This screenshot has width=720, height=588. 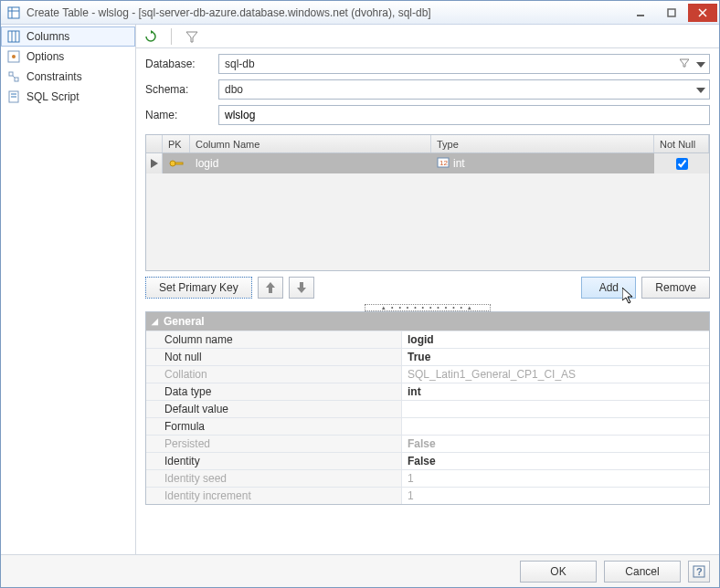 What do you see at coordinates (464, 89) in the screenshot?
I see `schema-select: dbo` at bounding box center [464, 89].